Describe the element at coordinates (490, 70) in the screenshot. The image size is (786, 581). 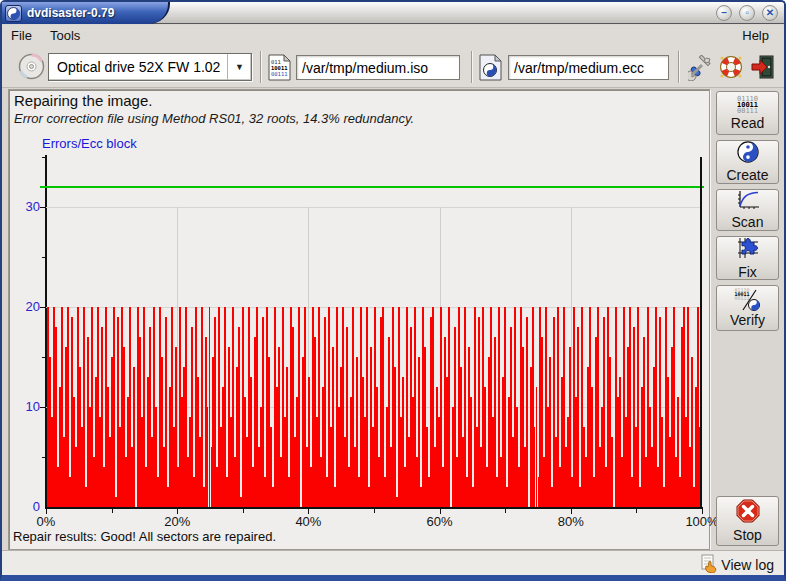
I see `ecc-file-icon` at that location.